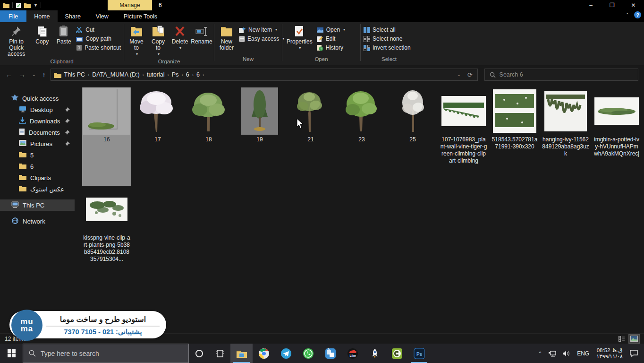 Image resolution: width=644 pixels, height=363 pixels. What do you see at coordinates (308, 354) in the screenshot?
I see `taskbar-app-whatsapp` at bounding box center [308, 354].